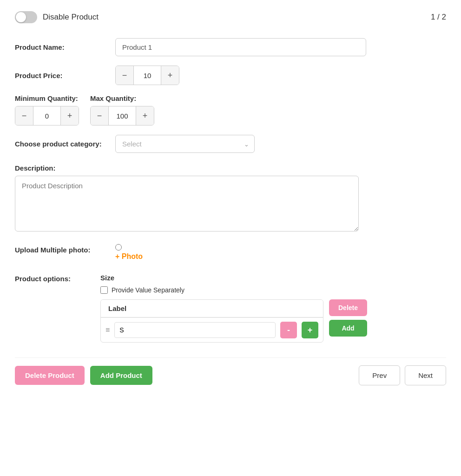  What do you see at coordinates (70, 116) in the screenshot?
I see `min-qty-increment-button: +` at bounding box center [70, 116].